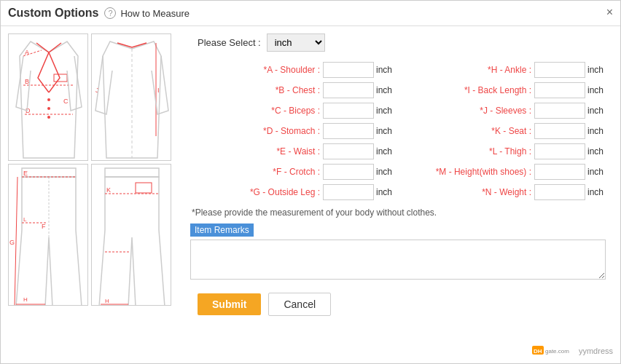 Image resolution: width=621 pixels, height=364 pixels. What do you see at coordinates (292, 172) in the screenshot?
I see `measure-row-F: *F - Crotch : inch` at bounding box center [292, 172].